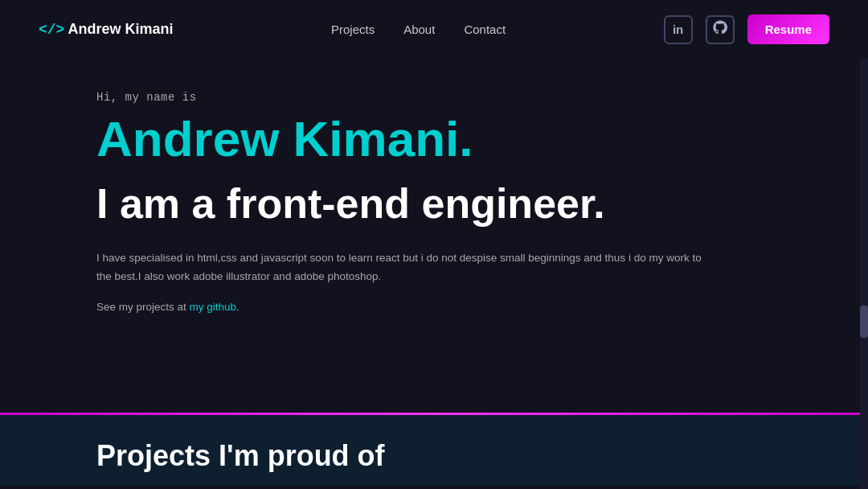 The image size is (868, 489). Describe the element at coordinates (420, 29) in the screenshot. I see `nav-about-link: About` at that location.